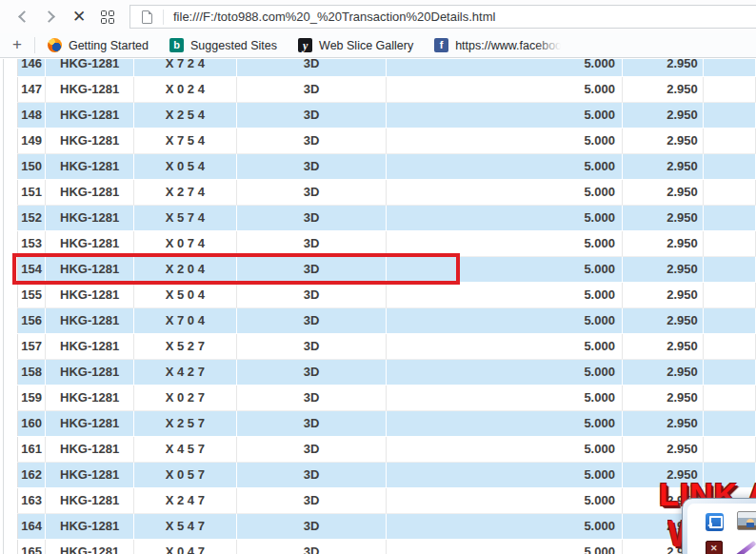 Image resolution: width=756 pixels, height=554 pixels. I want to click on cell-no: 155, so click(32, 295).